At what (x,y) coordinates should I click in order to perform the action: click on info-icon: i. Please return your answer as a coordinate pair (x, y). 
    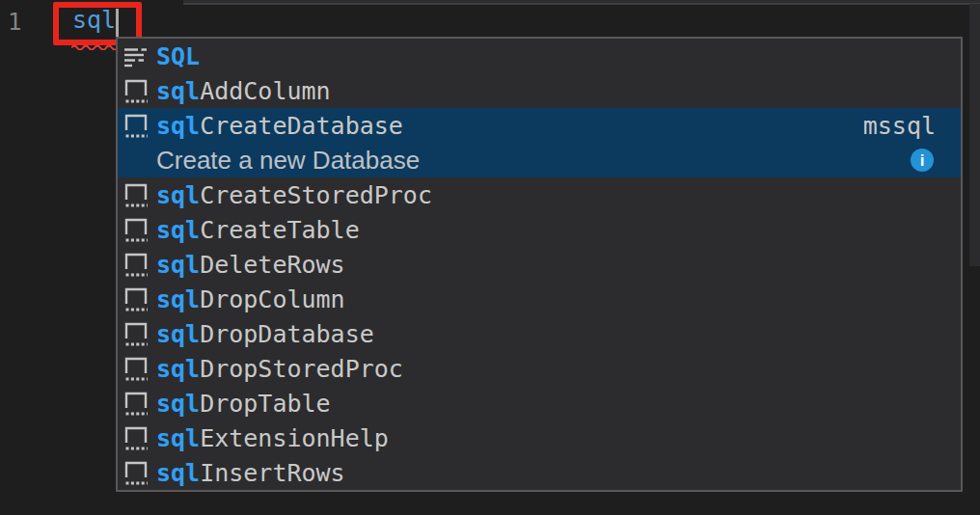
    Looking at the image, I should click on (922, 160).